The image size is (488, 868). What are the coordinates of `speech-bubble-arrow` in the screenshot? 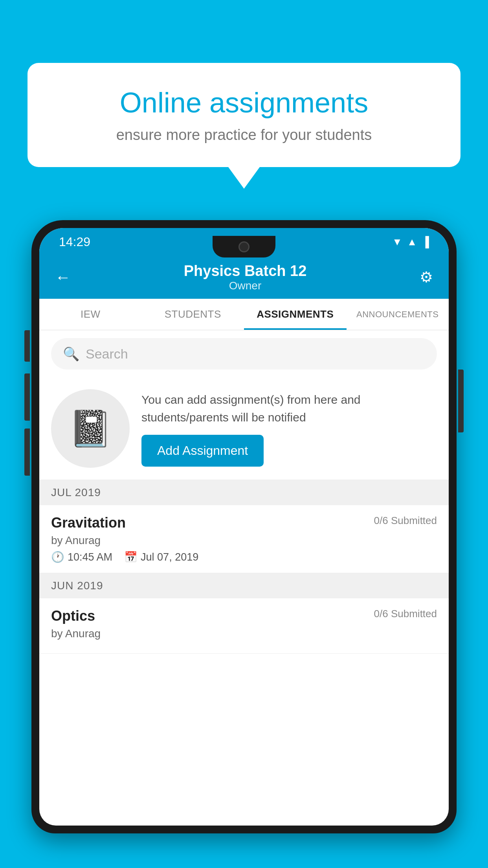 It's located at (244, 178).